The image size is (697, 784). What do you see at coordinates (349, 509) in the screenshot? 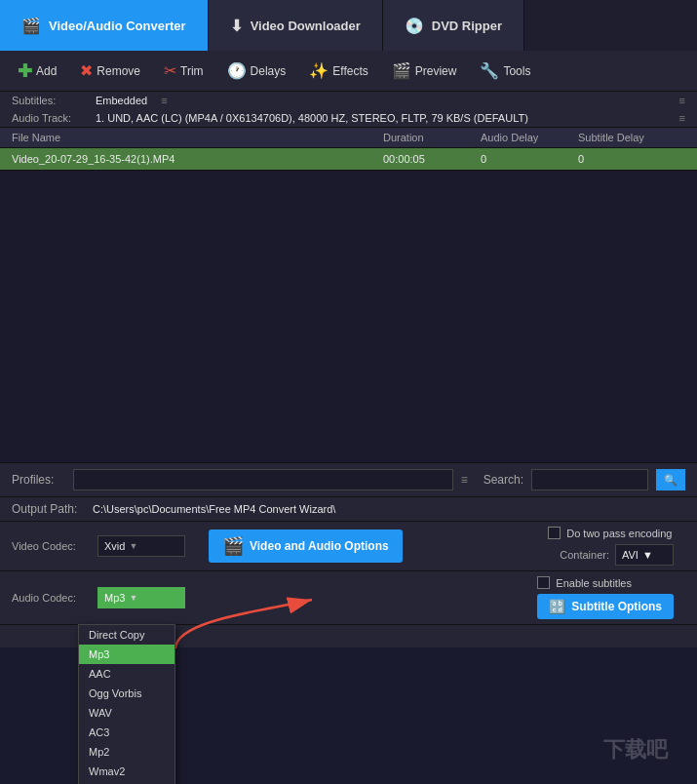
I see `output-row: Output Path: C:\Users\pc\Documents\Free …` at bounding box center [349, 509].